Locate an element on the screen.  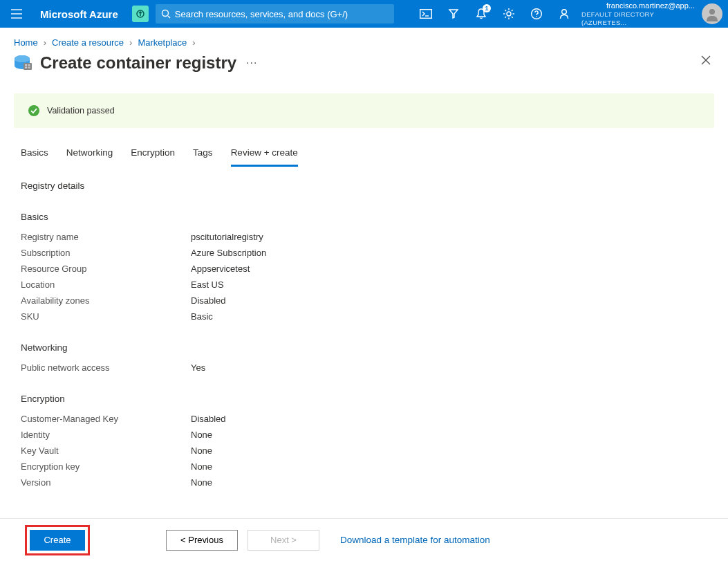
search-input: Search resources, services, and docs (G+… is located at coordinates (275, 14).